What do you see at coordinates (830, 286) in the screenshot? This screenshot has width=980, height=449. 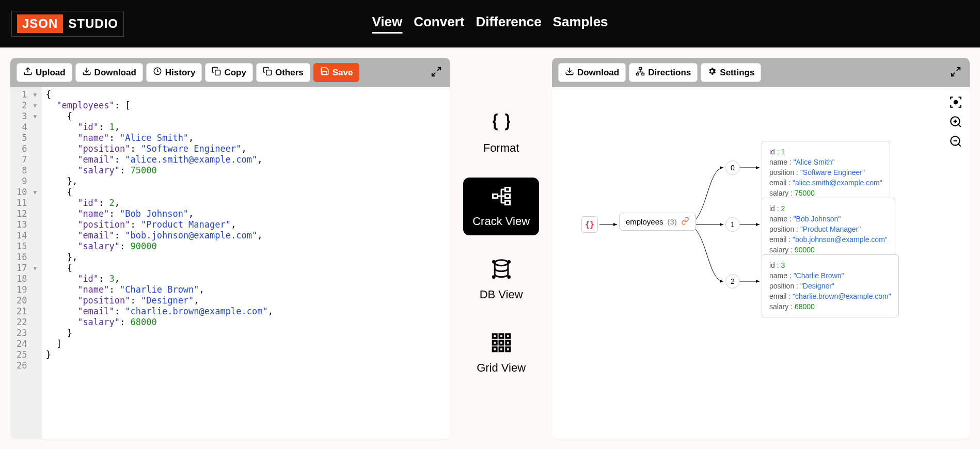 I see `node-card-2: id : 3 name : "Charlie Brown" position :…` at bounding box center [830, 286].